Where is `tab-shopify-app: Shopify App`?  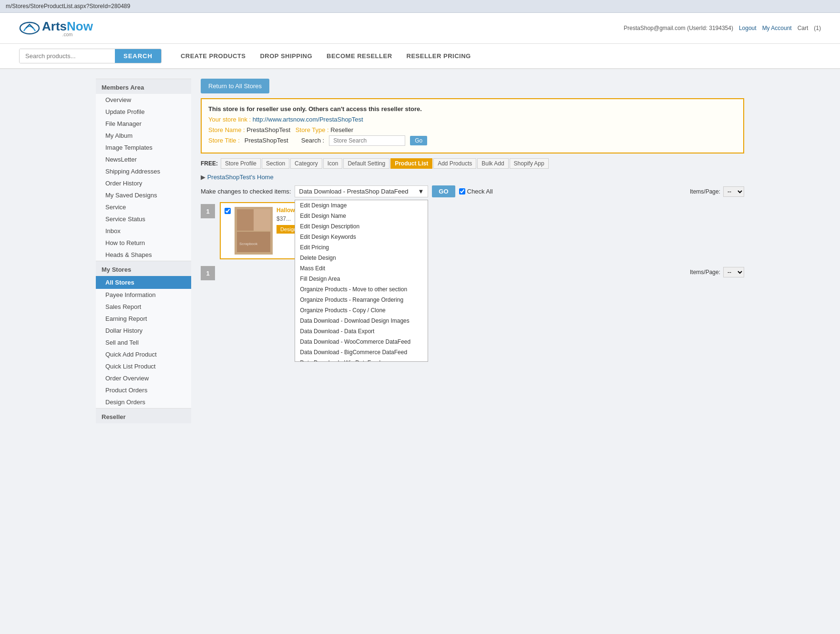 tab-shopify-app: Shopify App is located at coordinates (529, 164).